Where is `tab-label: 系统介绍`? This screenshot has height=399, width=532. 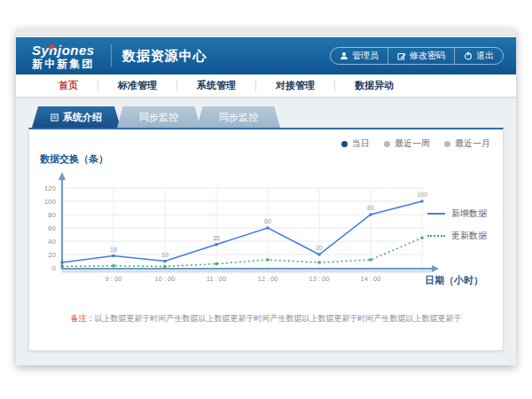 tab-label: 系统介绍 is located at coordinates (82, 117).